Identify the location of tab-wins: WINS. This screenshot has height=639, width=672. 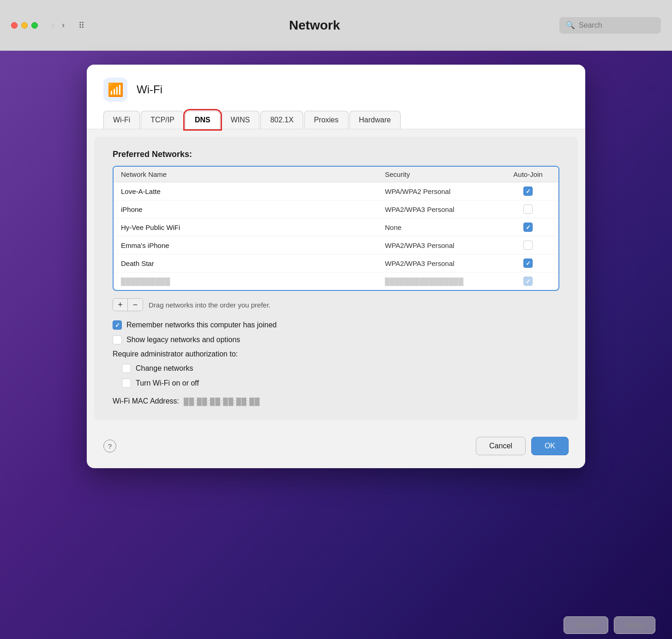
(240, 120).